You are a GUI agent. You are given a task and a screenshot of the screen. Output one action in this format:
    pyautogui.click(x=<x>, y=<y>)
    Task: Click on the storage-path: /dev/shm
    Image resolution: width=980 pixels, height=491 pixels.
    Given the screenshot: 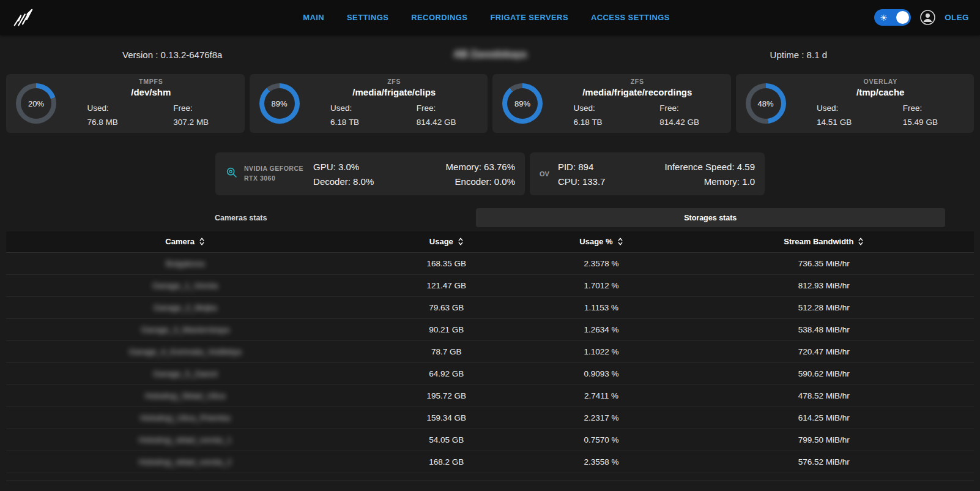 What is the action you would take?
    pyautogui.click(x=151, y=92)
    